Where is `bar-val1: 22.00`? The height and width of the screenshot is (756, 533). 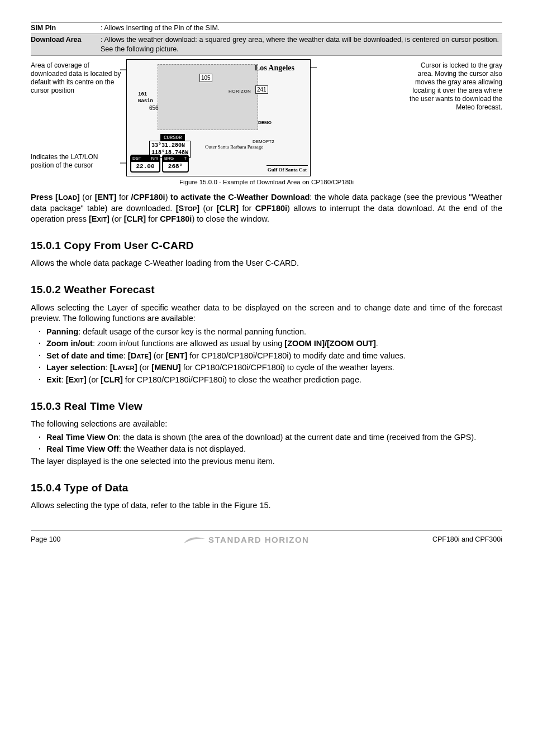 bar-val1: 22.00 is located at coordinates (145, 166).